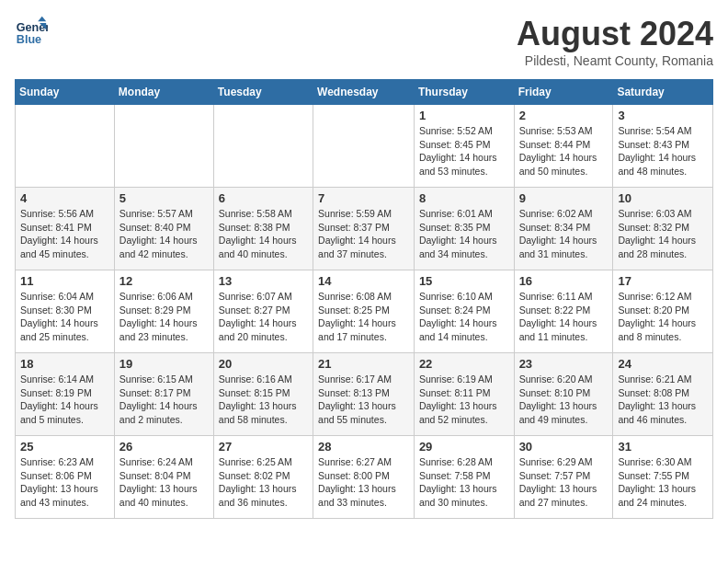  What do you see at coordinates (664, 395) in the screenshot?
I see `calendar-cell: 24Sunrise: 6:21 AM Sunset: 8:08 PM Dayli…` at bounding box center [664, 395].